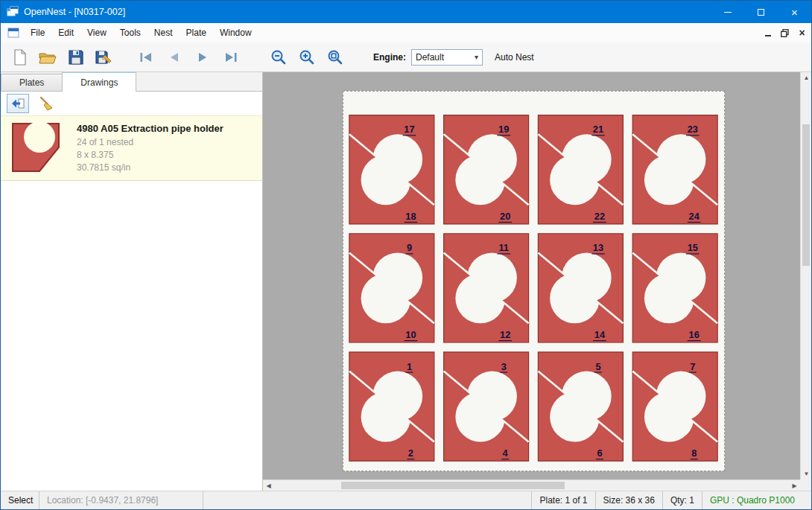 The width and height of the screenshot is (812, 510). Describe the element at coordinates (13, 12) in the screenshot. I see `app-icon` at that location.